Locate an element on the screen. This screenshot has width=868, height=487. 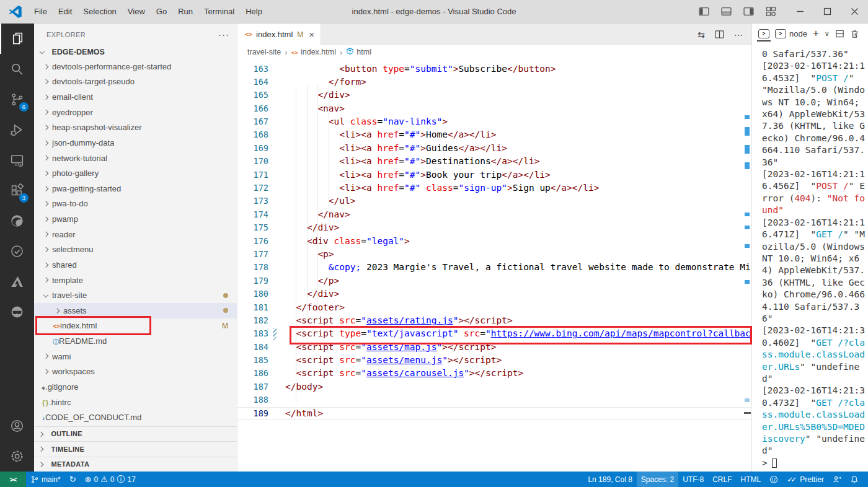
encoding-status: UTF-8 is located at coordinates (693, 480).